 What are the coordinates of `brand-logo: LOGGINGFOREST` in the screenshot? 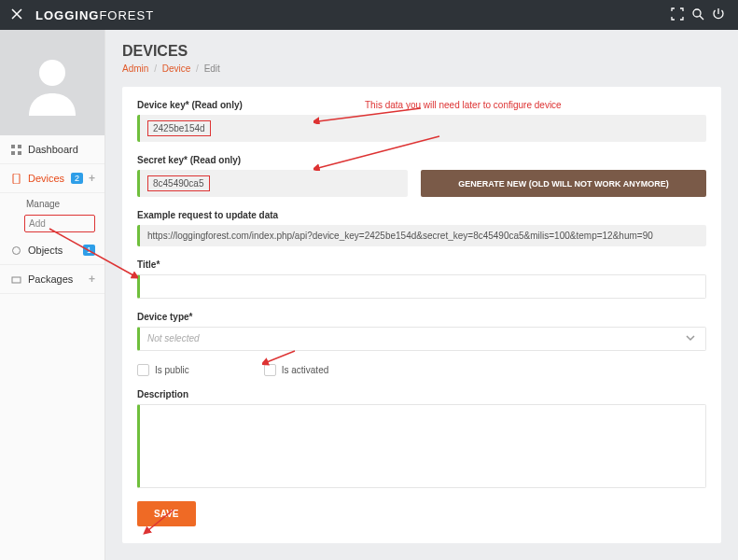 It's located at (95, 15).